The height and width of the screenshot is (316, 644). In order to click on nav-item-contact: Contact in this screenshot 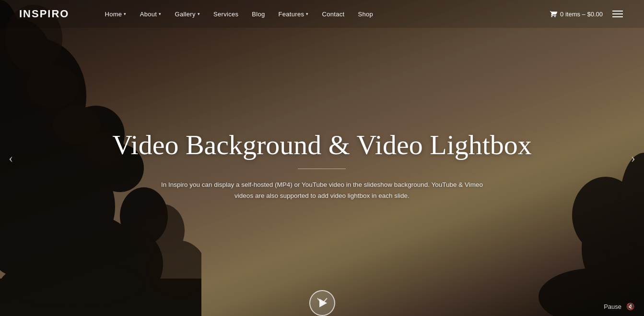, I will do `click(334, 14)`.